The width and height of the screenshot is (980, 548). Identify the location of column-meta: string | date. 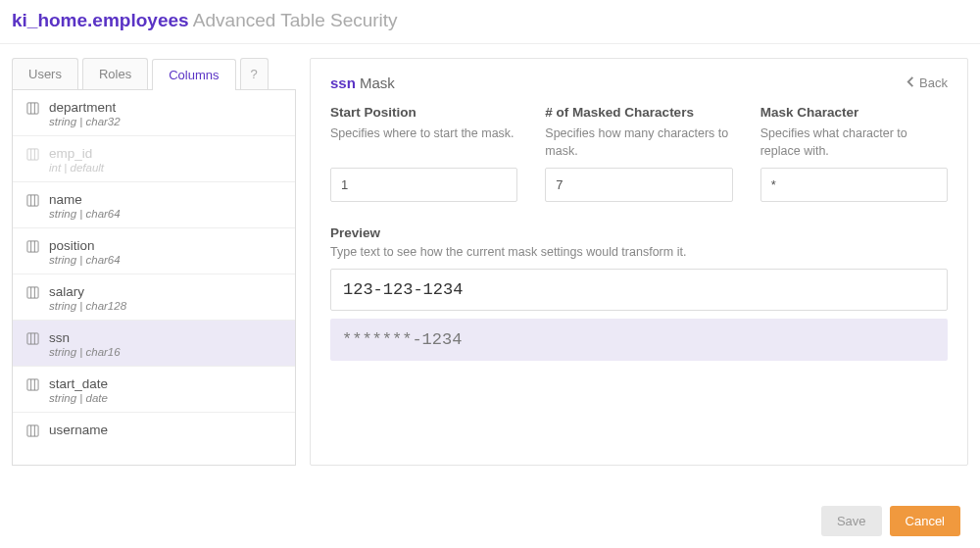
(78, 398).